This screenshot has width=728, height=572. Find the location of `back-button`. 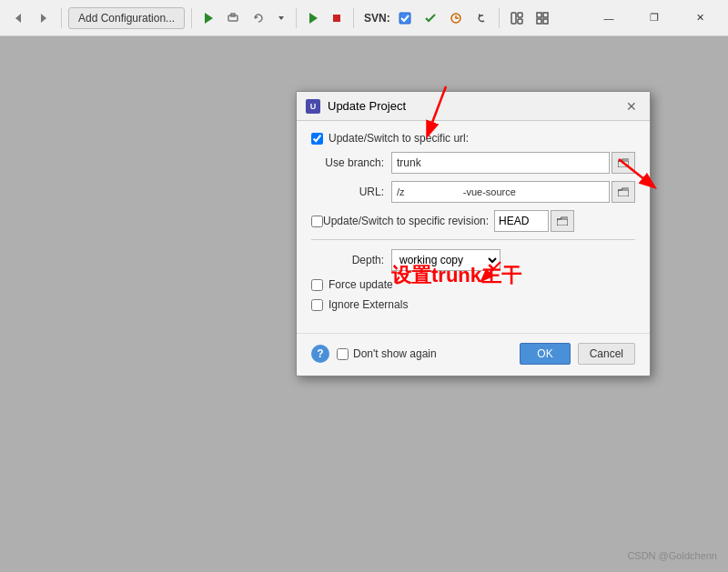

back-button is located at coordinates (18, 18).